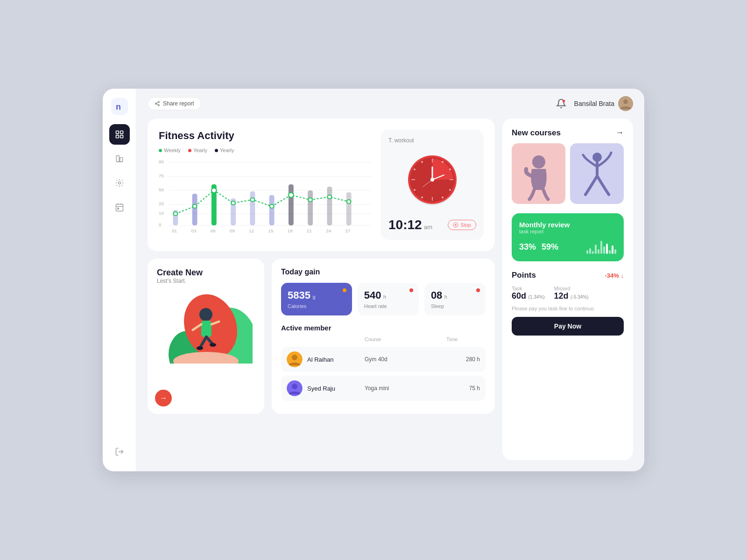  Describe the element at coordinates (528, 247) in the screenshot. I see `monthly-stat1: 33%` at that location.